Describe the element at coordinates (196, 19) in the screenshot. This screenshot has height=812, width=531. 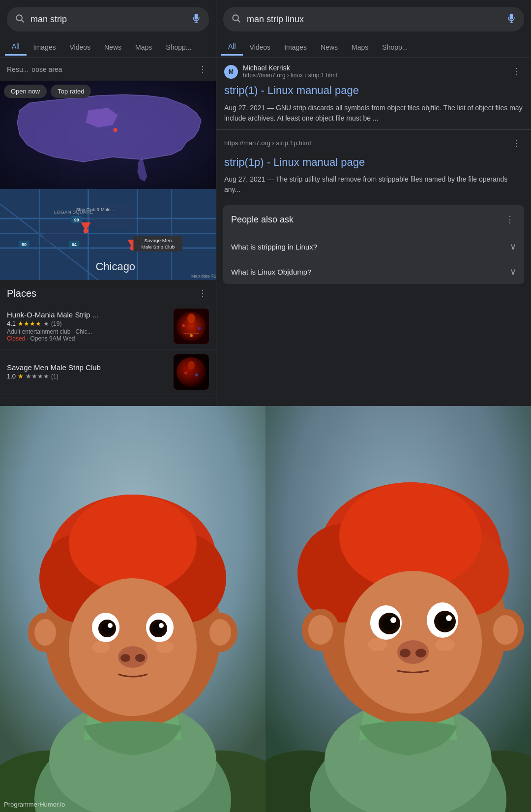
I see `mic-icon` at that location.